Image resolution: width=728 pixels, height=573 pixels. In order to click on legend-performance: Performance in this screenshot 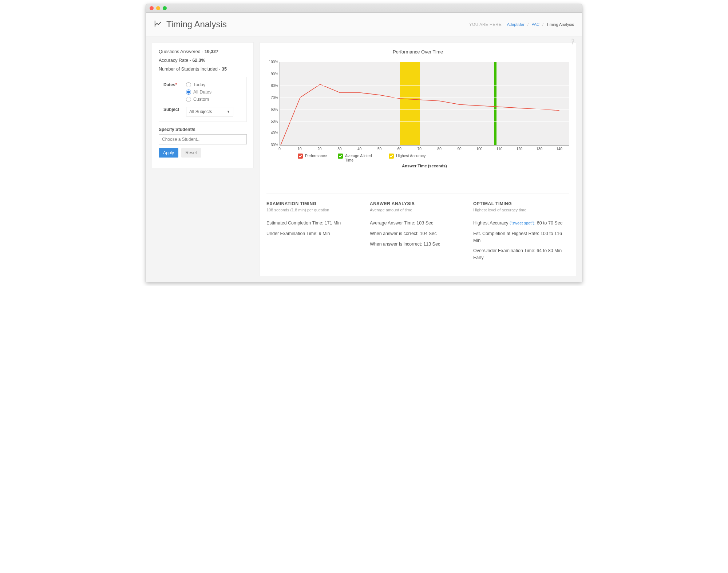, I will do `click(312, 156)`.